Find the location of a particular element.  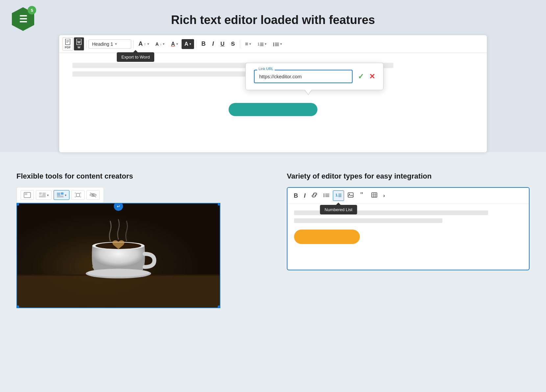

resize-handle-br is located at coordinates (219, 307).